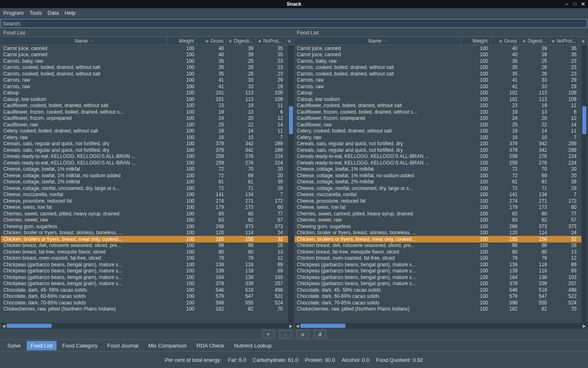 The image size is (588, 368). What do you see at coordinates (441, 195) in the screenshot?
I see `table-row: Cheese, mozzarella, nonfat1001411347` at bounding box center [441, 195].